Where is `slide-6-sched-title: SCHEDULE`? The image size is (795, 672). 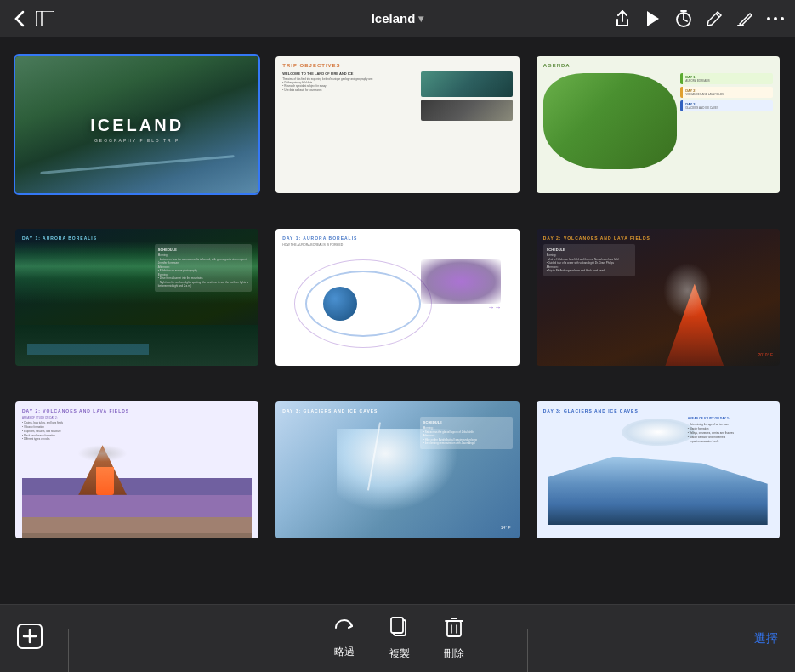 slide-6-sched-title: SCHEDULE is located at coordinates (590, 250).